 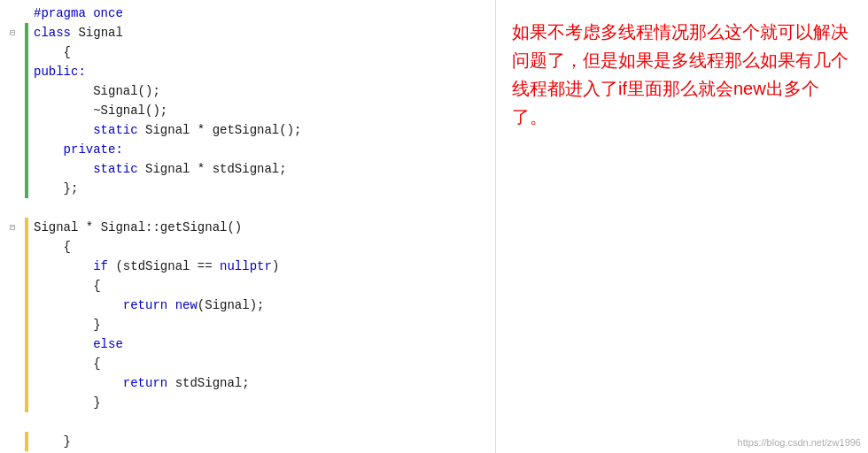 What do you see at coordinates (248, 344) in the screenshot?
I see `code-line: else` at bounding box center [248, 344].